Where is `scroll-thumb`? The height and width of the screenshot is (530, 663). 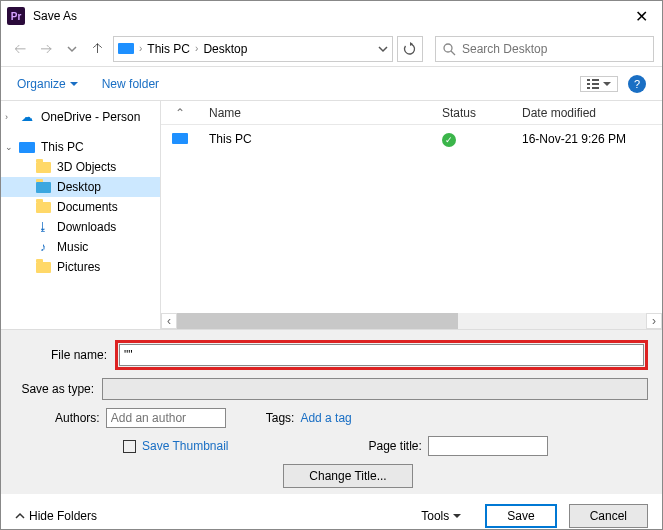 scroll-thumb is located at coordinates (318, 321).